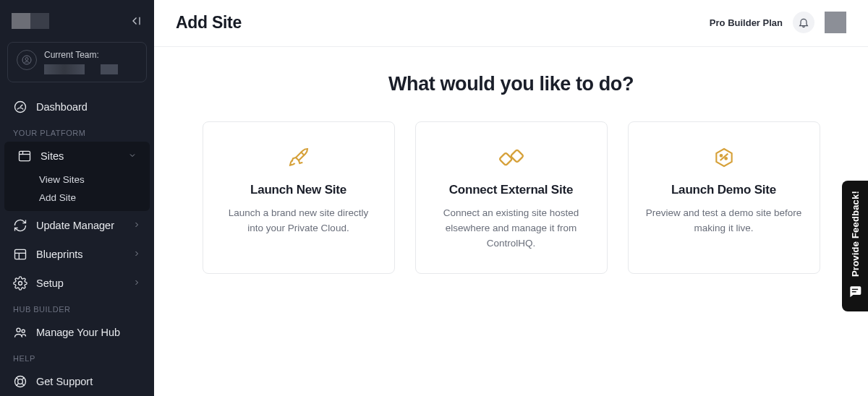  Describe the element at coordinates (77, 132) in the screenshot. I see `section-your-platform: YOUR PLATFORM` at that location.